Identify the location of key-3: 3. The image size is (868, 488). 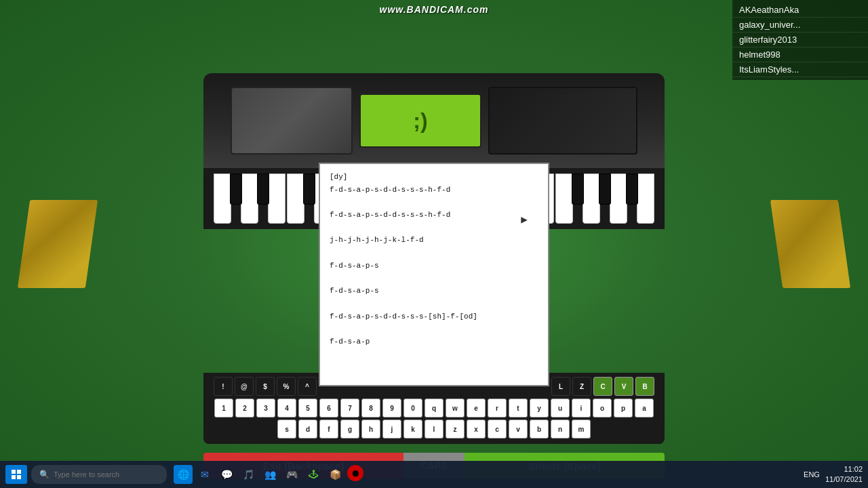
(266, 408).